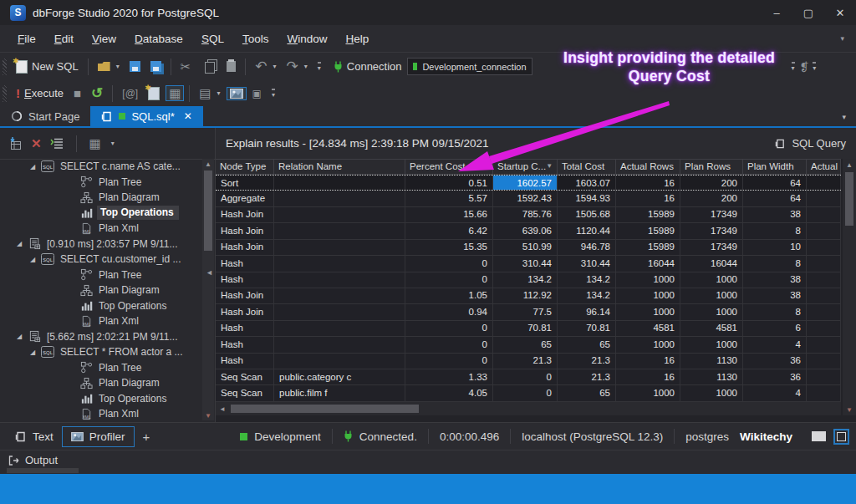  I want to click on cell-node-type: Aggregate, so click(245, 198).